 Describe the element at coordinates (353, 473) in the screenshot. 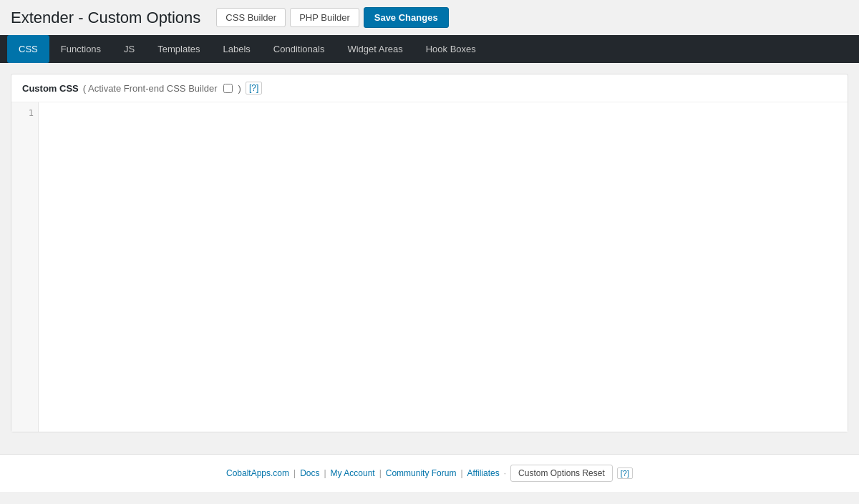

I see `my-account-link: My Account` at that location.